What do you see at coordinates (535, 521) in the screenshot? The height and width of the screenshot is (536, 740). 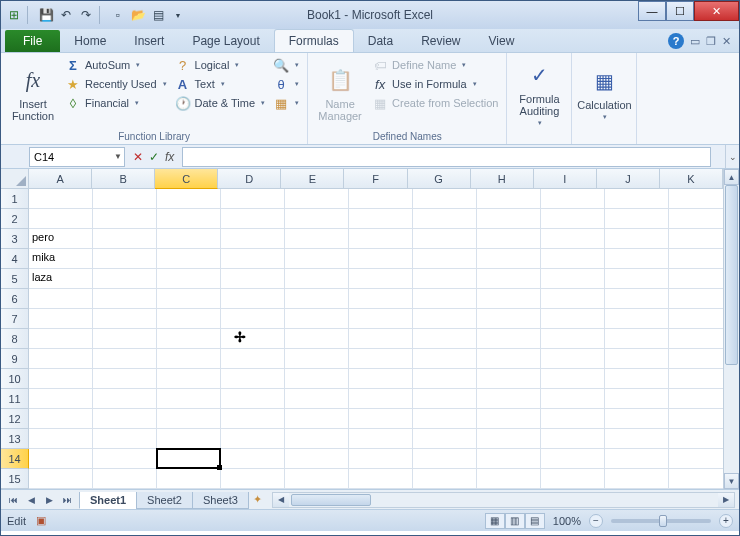 I see `page-break-view-button: ▤` at bounding box center [535, 521].